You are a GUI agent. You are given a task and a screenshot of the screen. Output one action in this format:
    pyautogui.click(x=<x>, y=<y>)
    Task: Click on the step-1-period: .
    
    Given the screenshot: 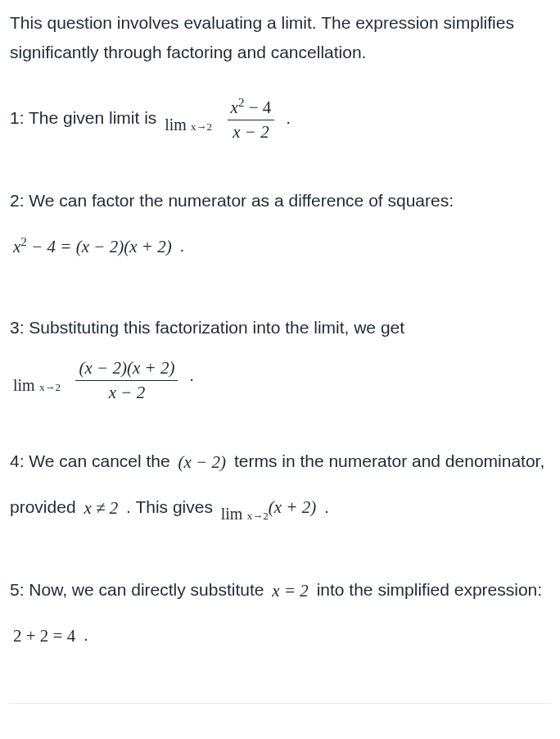 What is the action you would take?
    pyautogui.click(x=288, y=118)
    